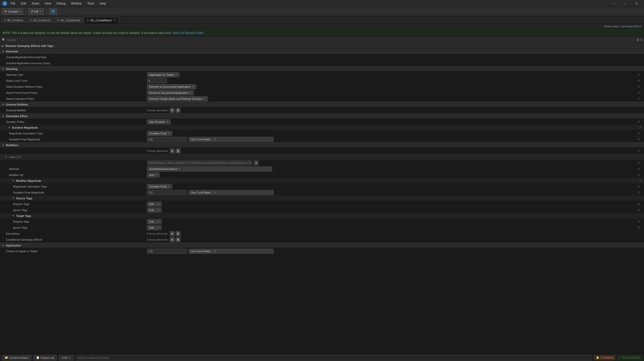 The image size is (644, 361). I want to click on subsection-target-tags: ▼ Target Tags, so click(322, 216).